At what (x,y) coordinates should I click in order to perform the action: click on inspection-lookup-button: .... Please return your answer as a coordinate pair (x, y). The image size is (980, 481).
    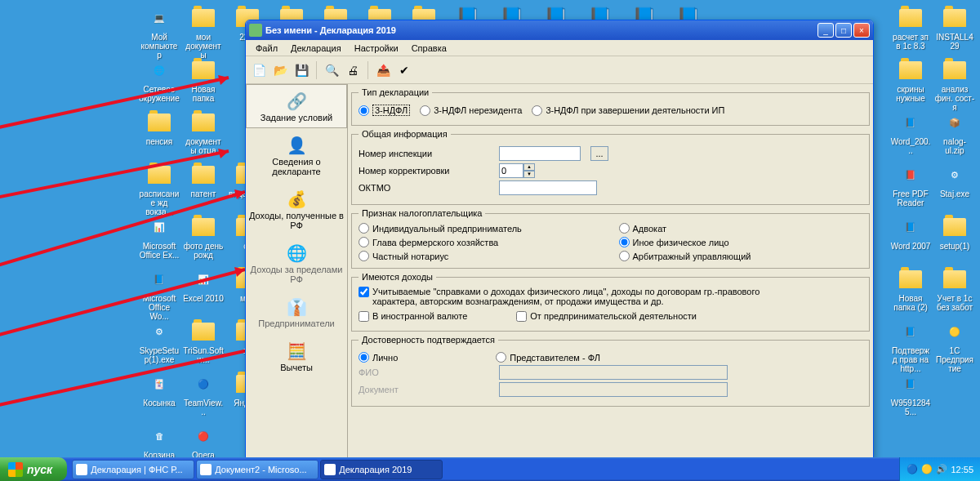
    Looking at the image, I should click on (599, 154).